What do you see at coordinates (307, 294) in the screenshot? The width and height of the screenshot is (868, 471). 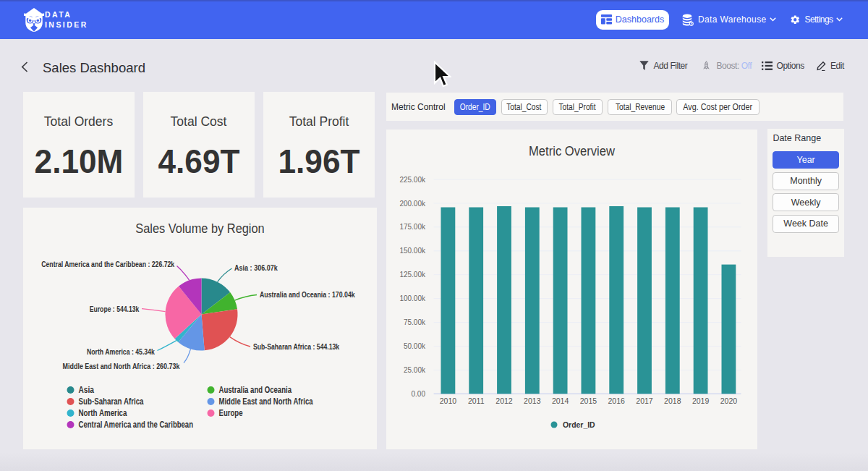 I see `svg-text:Australia and Oceania : 170.04: Australia and Oceania : 170.04k` at bounding box center [307, 294].